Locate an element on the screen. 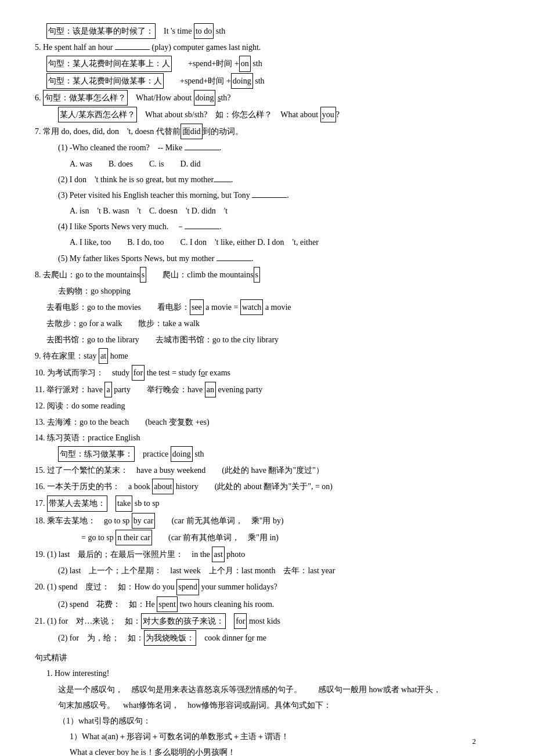 Image resolution: width=534 pixels, height=756 pixels. item-20: 20. (1) spend 度过： 如：How do you spend you… is located at coordinates (267, 587).